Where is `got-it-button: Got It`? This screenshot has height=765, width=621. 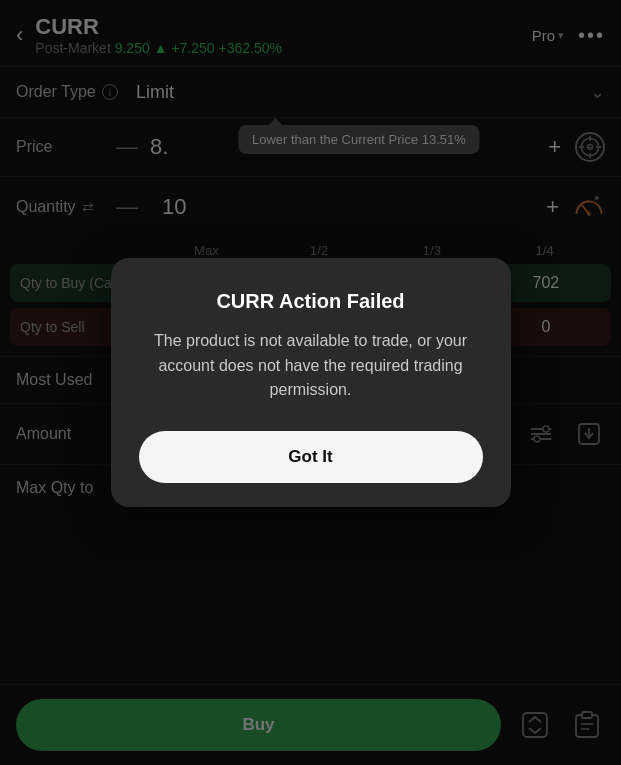
got-it-button: Got It is located at coordinates (311, 457).